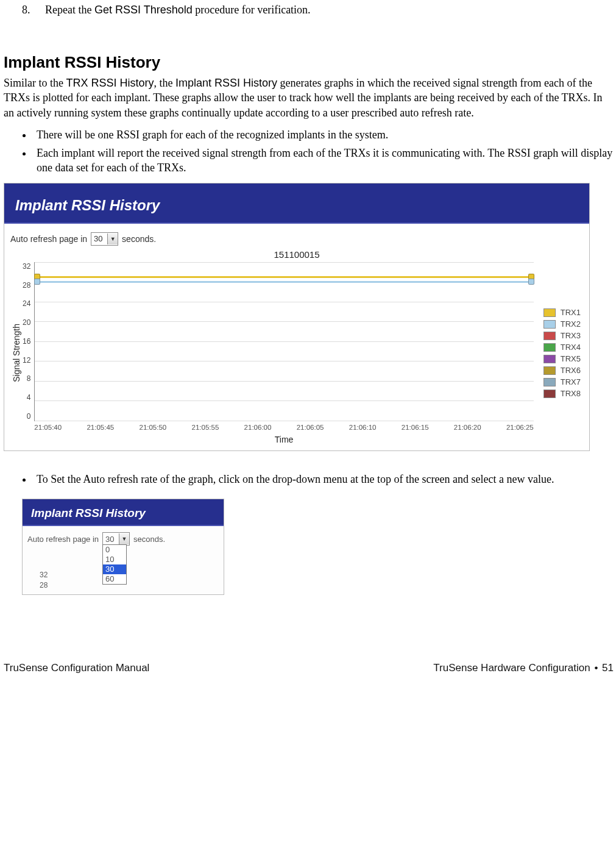  I want to click on rssi-history-widget-dropdown-example: Implant RSSI History Auto refresh page i…, so click(123, 547).